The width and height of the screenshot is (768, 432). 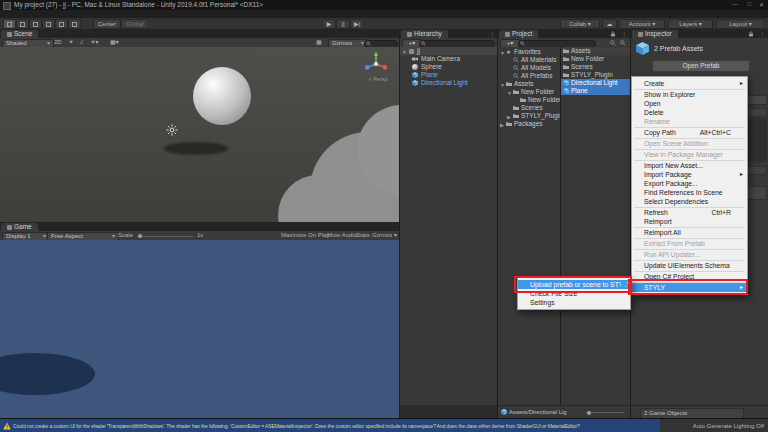 I want to click on project-tree-item-new-folder-1: New Folder 1, so click(x=529, y=100).